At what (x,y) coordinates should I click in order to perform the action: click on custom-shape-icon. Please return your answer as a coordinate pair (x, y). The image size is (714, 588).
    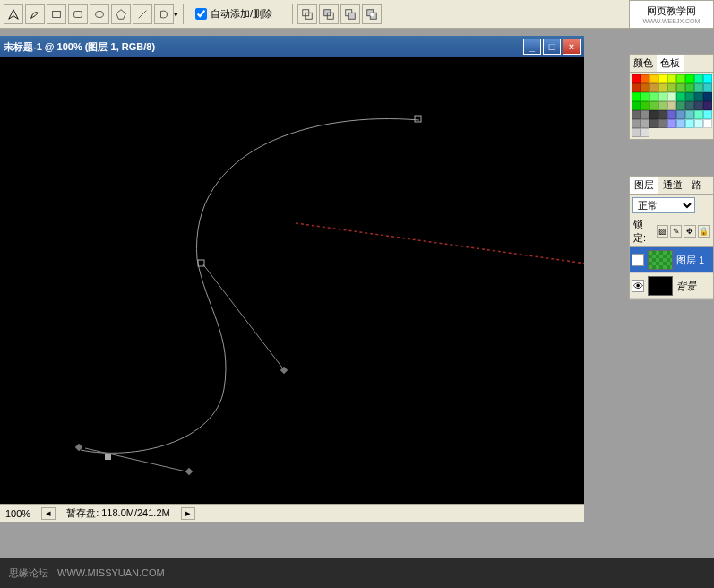
    Looking at the image, I should click on (164, 14).